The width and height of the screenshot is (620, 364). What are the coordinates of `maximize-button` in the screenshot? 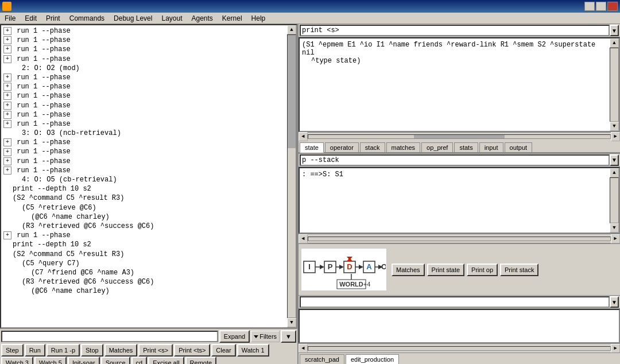 It's located at (601, 6).